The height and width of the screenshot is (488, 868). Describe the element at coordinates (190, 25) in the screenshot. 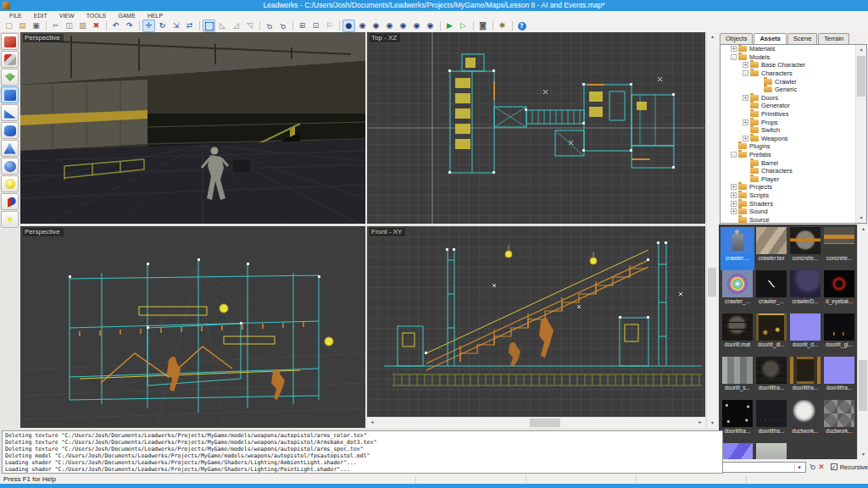

I see `shift-tool-icon: ⇄` at that location.